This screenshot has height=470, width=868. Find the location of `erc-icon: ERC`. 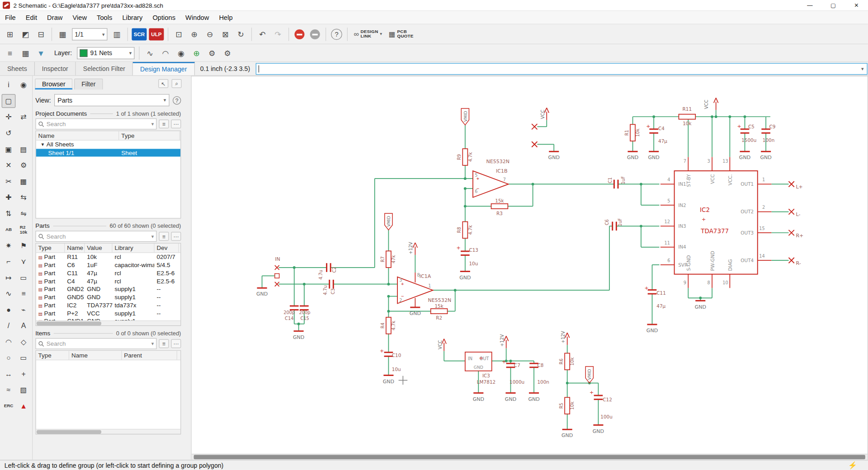

erc-icon: ERC is located at coordinates (9, 406).